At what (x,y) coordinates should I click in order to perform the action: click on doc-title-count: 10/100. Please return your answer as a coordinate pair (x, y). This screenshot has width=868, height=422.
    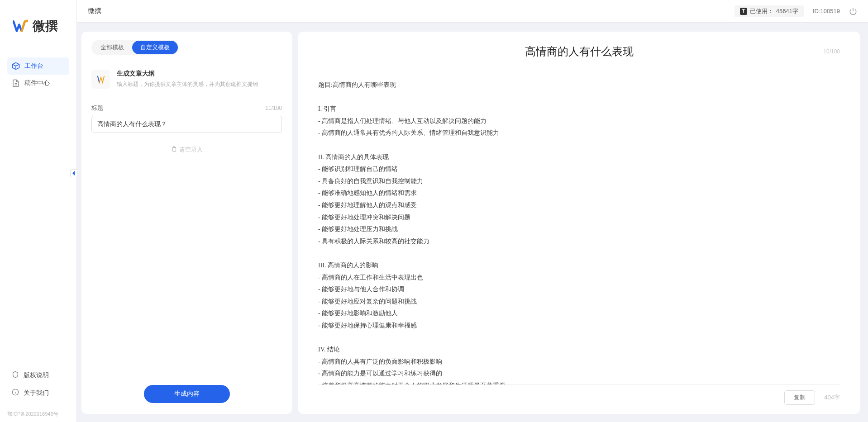
    Looking at the image, I should click on (832, 52).